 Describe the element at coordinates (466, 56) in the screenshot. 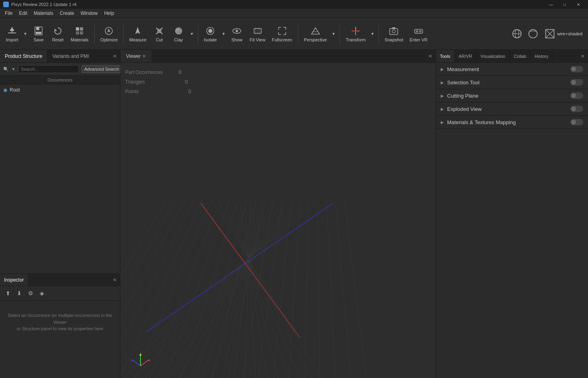

I see `tab-ar-vr: AR/VR` at that location.